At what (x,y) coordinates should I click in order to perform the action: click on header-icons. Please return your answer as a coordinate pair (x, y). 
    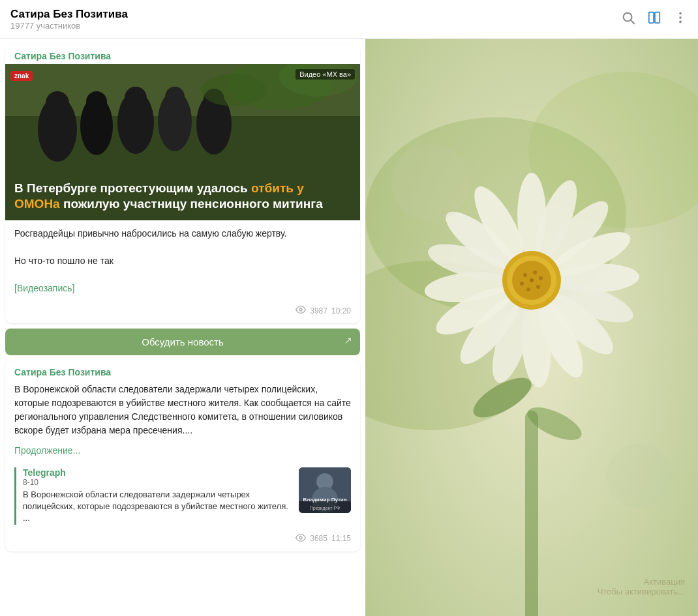
    Looking at the image, I should click on (654, 20).